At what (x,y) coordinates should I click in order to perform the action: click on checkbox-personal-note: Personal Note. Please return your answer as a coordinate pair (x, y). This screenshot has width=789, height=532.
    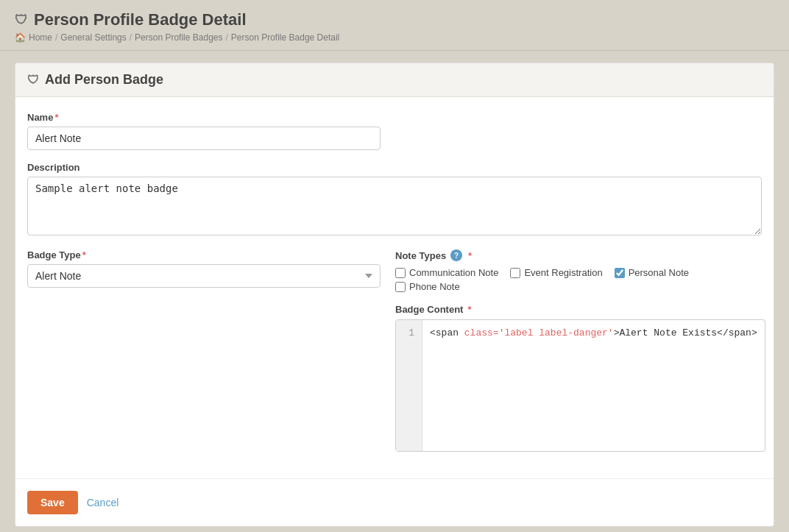
    Looking at the image, I should click on (652, 272).